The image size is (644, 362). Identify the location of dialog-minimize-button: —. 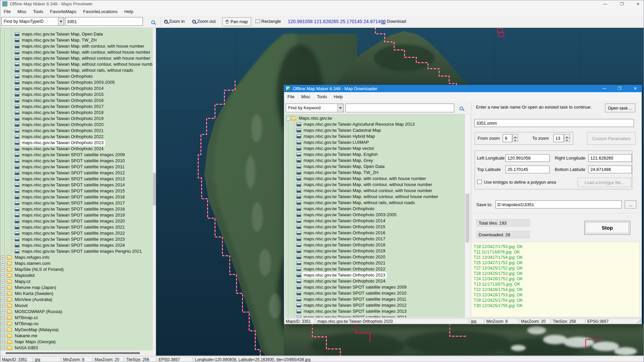
(604, 88).